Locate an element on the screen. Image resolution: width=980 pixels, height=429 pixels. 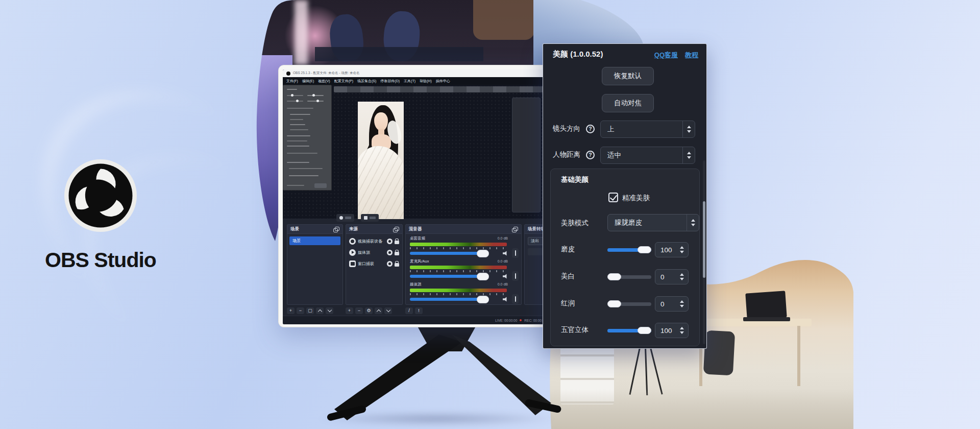
menu-item-file: 文件(F) is located at coordinates (292, 81).